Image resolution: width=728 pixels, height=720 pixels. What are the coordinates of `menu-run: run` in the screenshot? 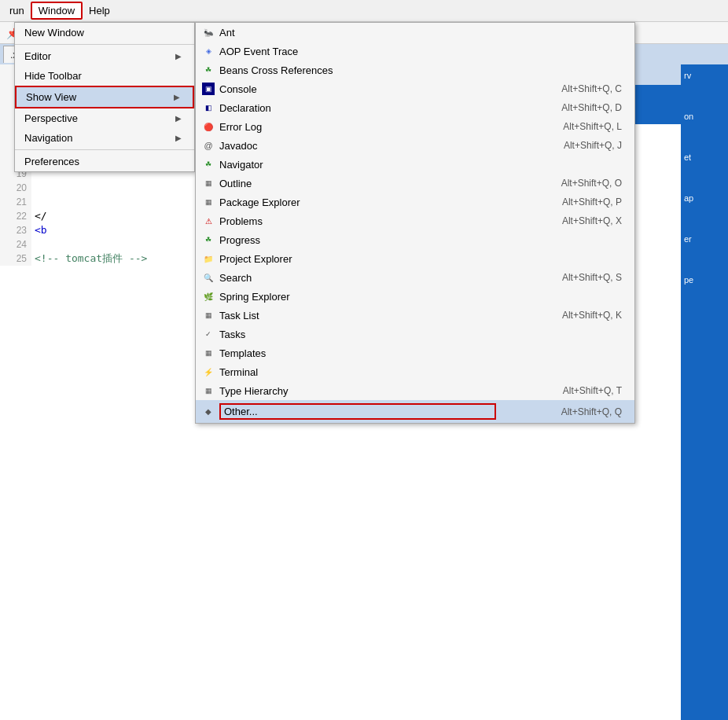 It's located at (17, 11).